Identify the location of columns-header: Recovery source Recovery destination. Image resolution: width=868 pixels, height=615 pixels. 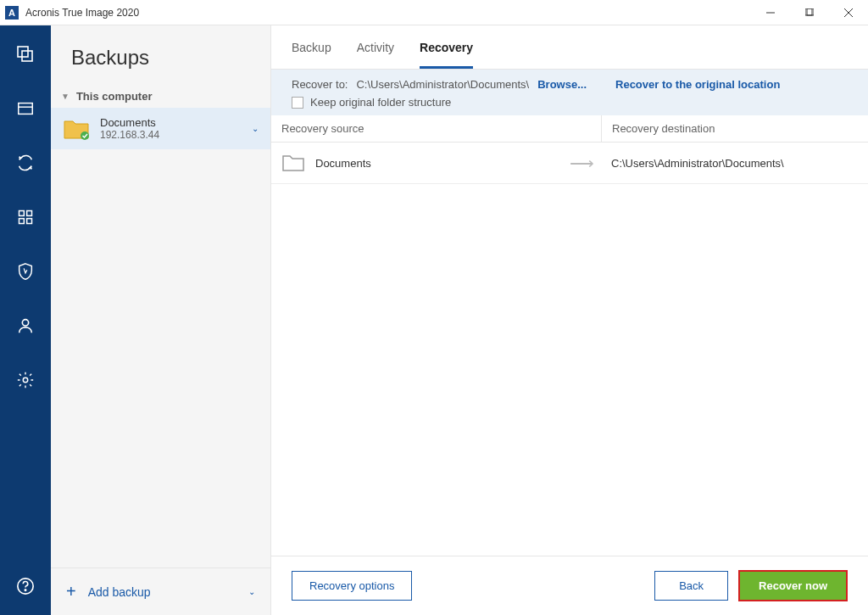
(570, 129).